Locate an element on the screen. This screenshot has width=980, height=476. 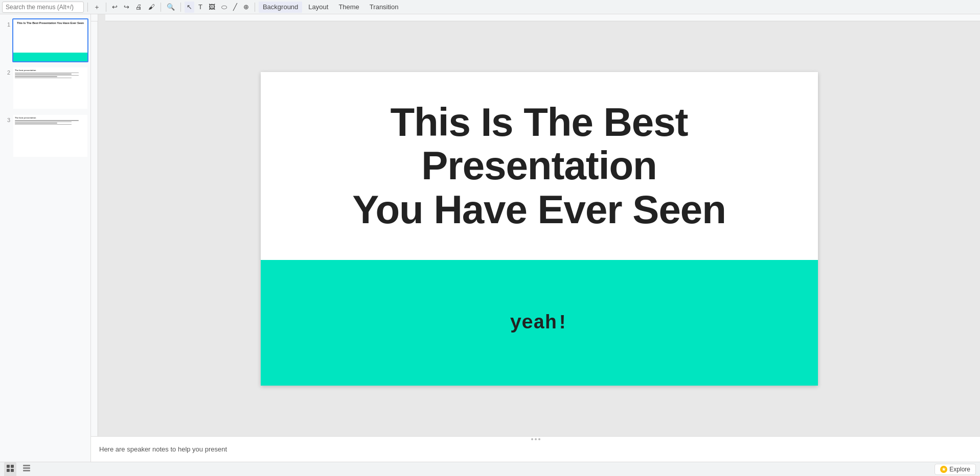
transition-menu-button: Transition is located at coordinates (384, 7).